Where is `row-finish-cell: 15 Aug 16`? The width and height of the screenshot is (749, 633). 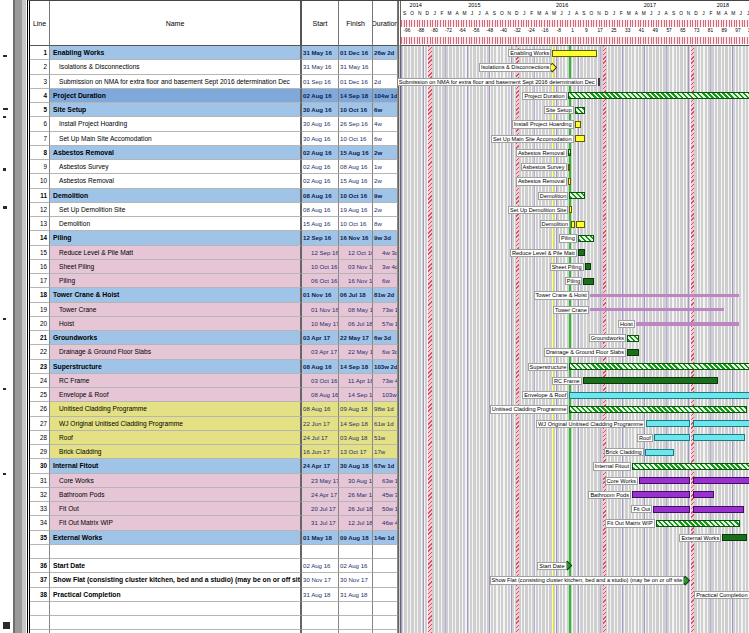
row-finish-cell: 15 Aug 16 is located at coordinates (356, 181).